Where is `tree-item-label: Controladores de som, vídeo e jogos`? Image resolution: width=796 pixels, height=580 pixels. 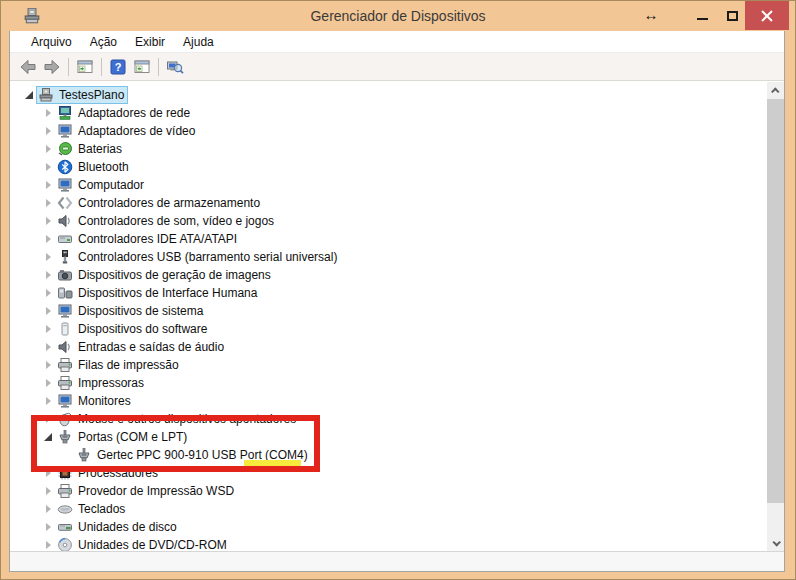
tree-item-label: Controladores de som, vídeo e jogos is located at coordinates (176, 221).